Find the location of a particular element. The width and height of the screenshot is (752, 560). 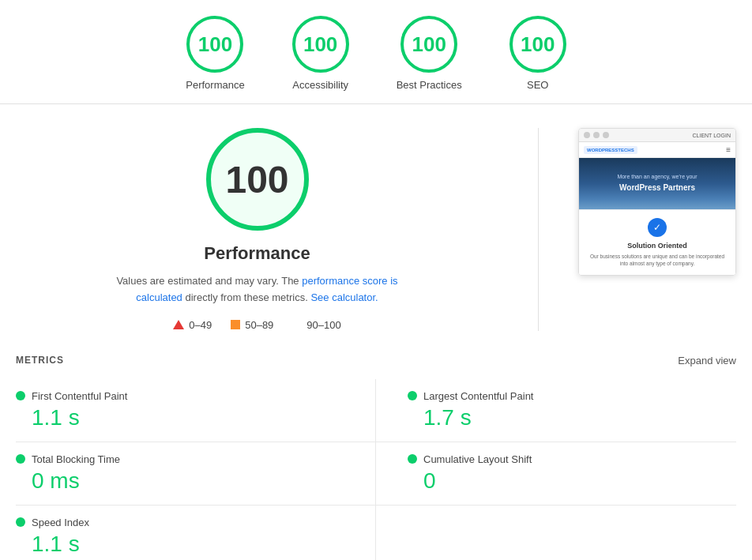

metric-fcp-header: First Contentful Paint is located at coordinates (180, 397).